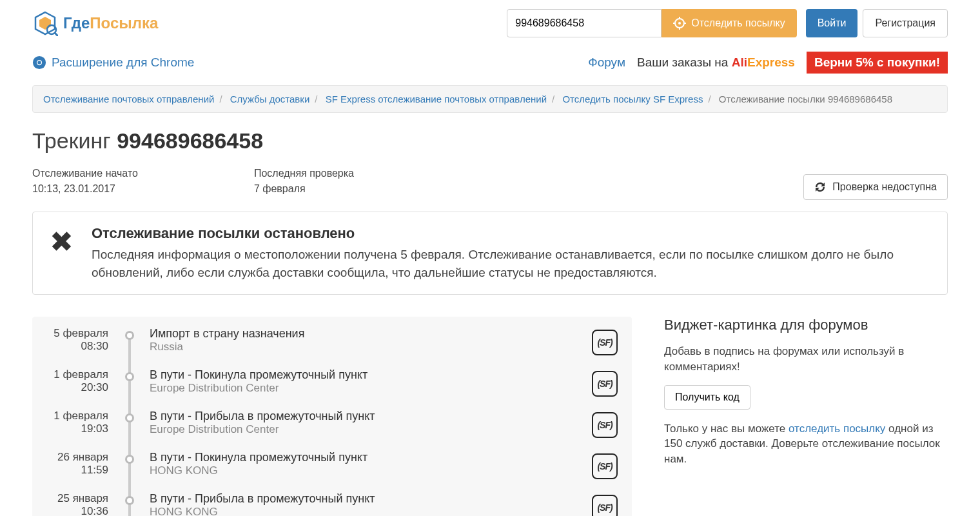 This screenshot has height=516, width=980. What do you see at coordinates (122, 63) in the screenshot?
I see `chrome-extension-label: Расширение для Chrome` at bounding box center [122, 63].